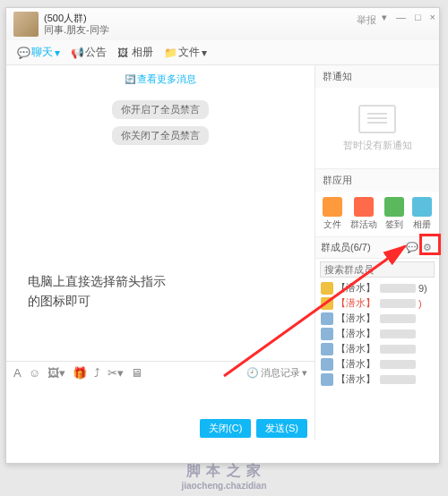 This screenshot has width=448, height=496. What do you see at coordinates (160, 372) in the screenshot?
I see `editor-toolbar: A ☺ 🖼▾ 🎁 ⤴ ✂▾ 🖥 🕘消息记录▾` at bounding box center [160, 372].